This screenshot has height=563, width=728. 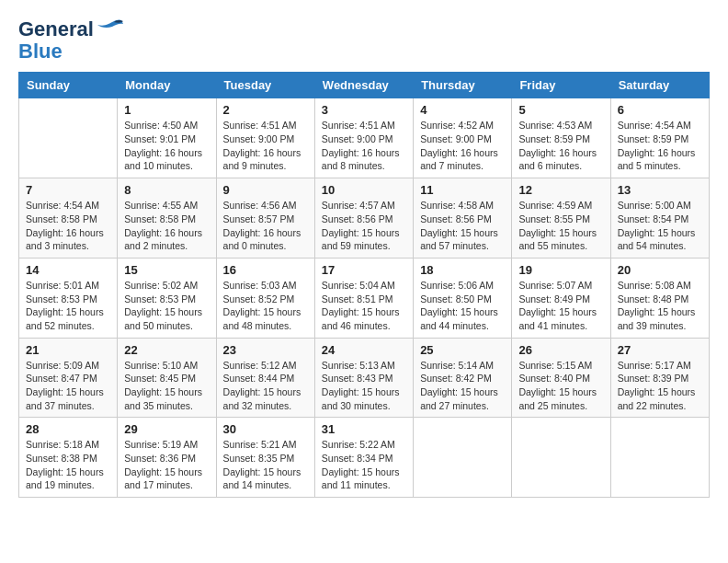 What do you see at coordinates (561, 86) in the screenshot?
I see `header-friday: Friday` at bounding box center [561, 86].